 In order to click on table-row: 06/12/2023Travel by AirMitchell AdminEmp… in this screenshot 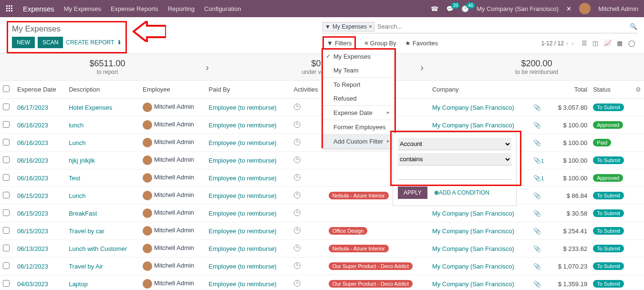, I will do `click(322, 266)`.